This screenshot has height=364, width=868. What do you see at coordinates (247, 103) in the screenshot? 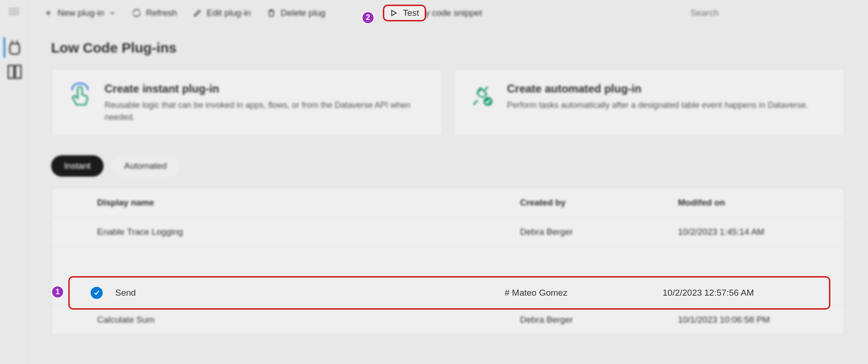
I see `card-instant: Create instant plug-in Reusable logic th…` at bounding box center [247, 103].